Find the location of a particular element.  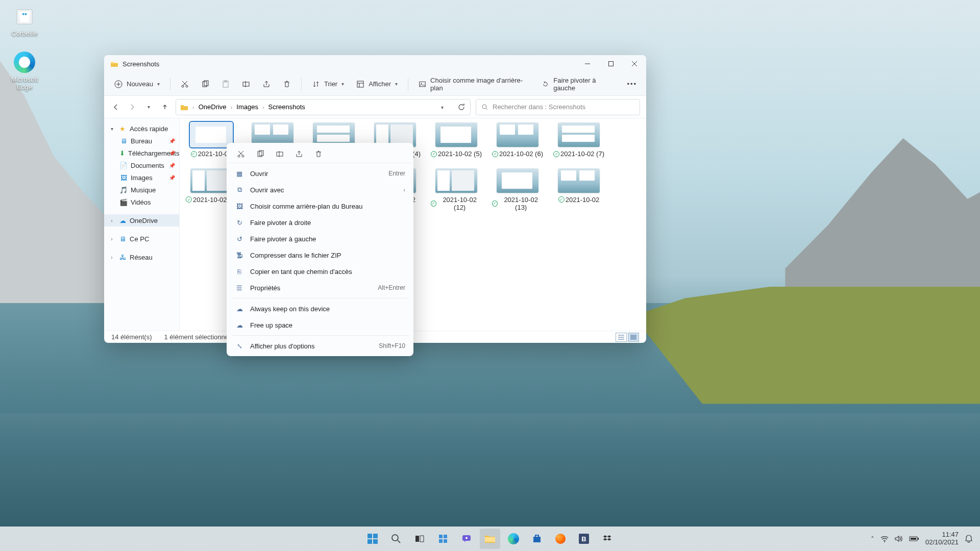

set-background-button: Choisir comme image d'arrière-plan is located at coordinates (474, 84).